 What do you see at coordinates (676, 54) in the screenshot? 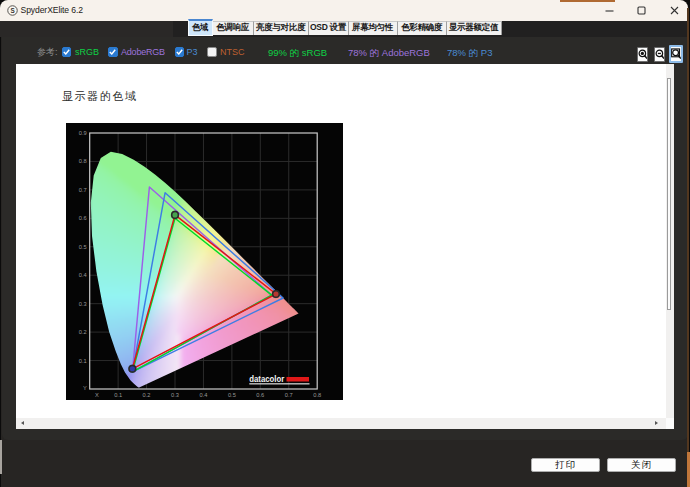
I see `zoom-fit-button` at bounding box center [676, 54].